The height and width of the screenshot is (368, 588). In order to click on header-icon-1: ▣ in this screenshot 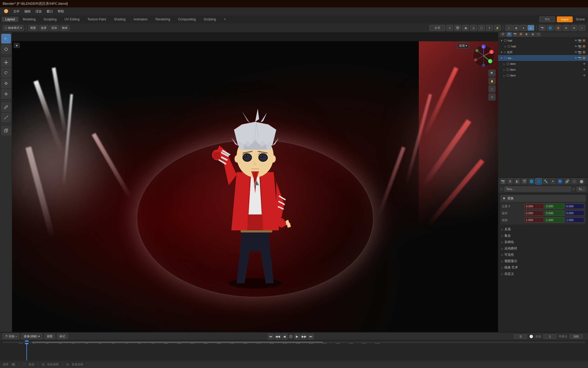, I will do `click(466, 28)`.